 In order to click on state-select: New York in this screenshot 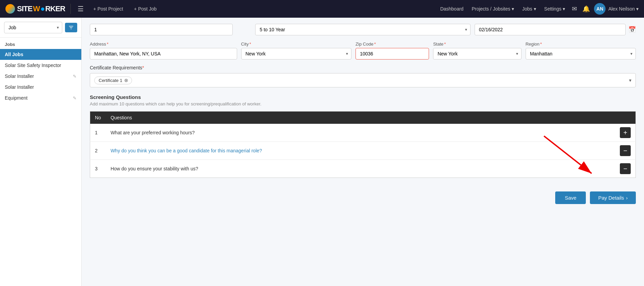, I will do `click(477, 54)`.